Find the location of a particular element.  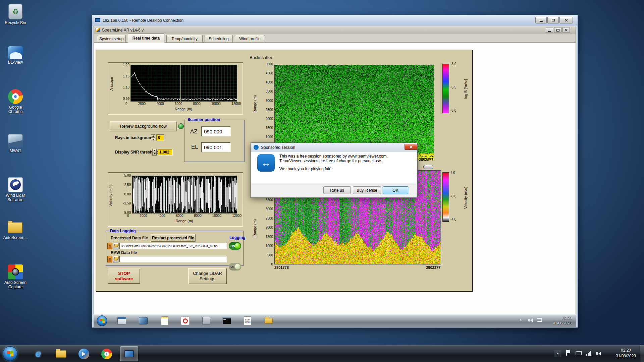

raw-file-label: RAW Data file is located at coordinates (124, 253).